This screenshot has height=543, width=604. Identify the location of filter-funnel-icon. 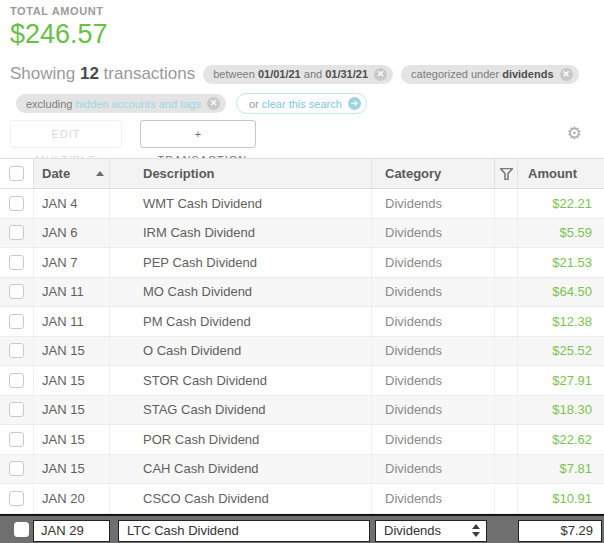
(506, 174).